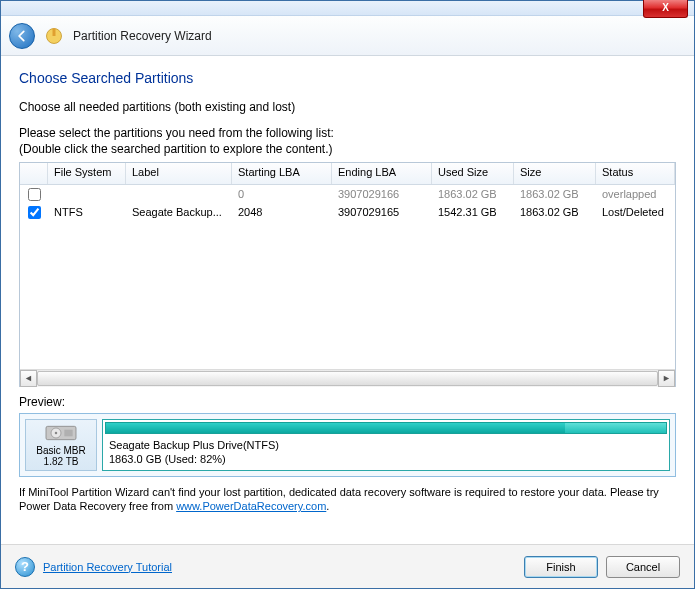  Describe the element at coordinates (348, 149) in the screenshot. I see `instruction-3: (Double click the searched partition to …` at that location.